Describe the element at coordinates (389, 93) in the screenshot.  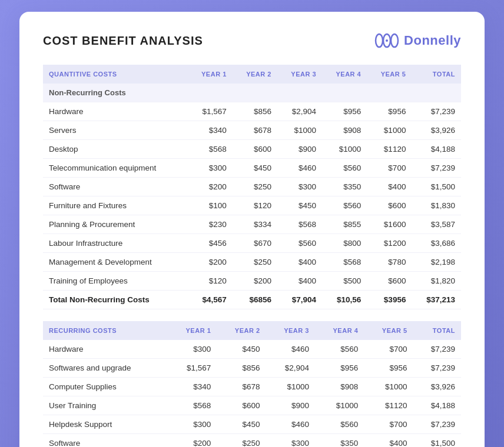
I see `subheader-y5` at that location.